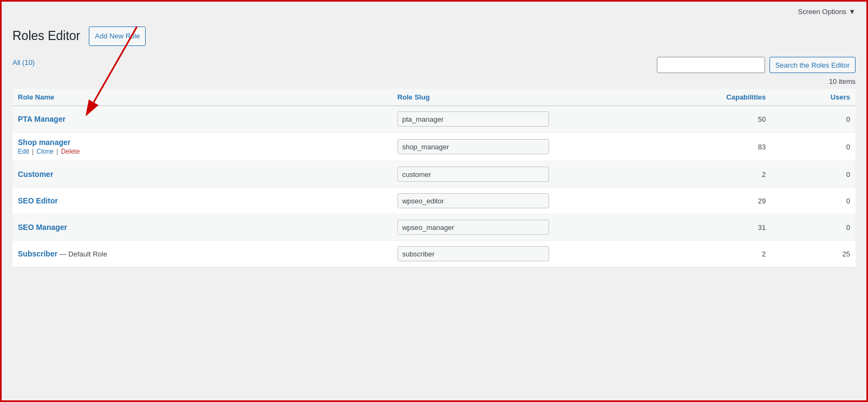  Describe the element at coordinates (44, 151) in the screenshot. I see `row-action-clone-link: Clone` at that location.